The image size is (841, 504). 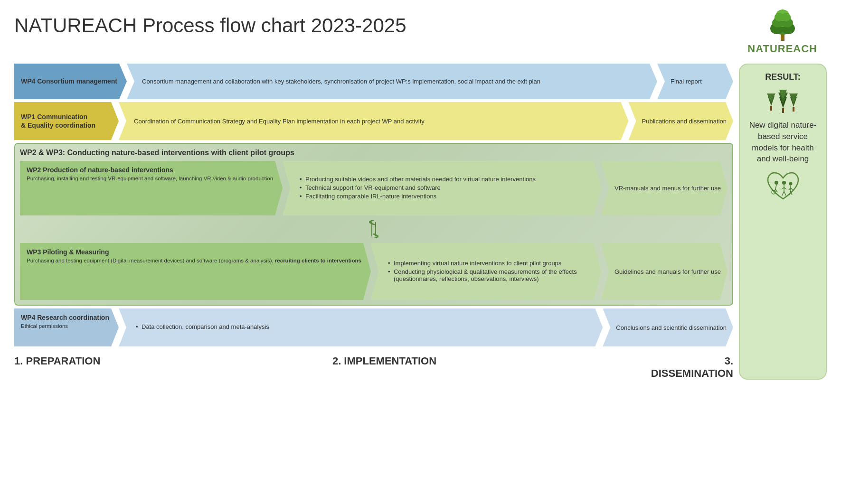 What do you see at coordinates (783, 32) in the screenshot?
I see `logo: NATUREACH` at bounding box center [783, 32].